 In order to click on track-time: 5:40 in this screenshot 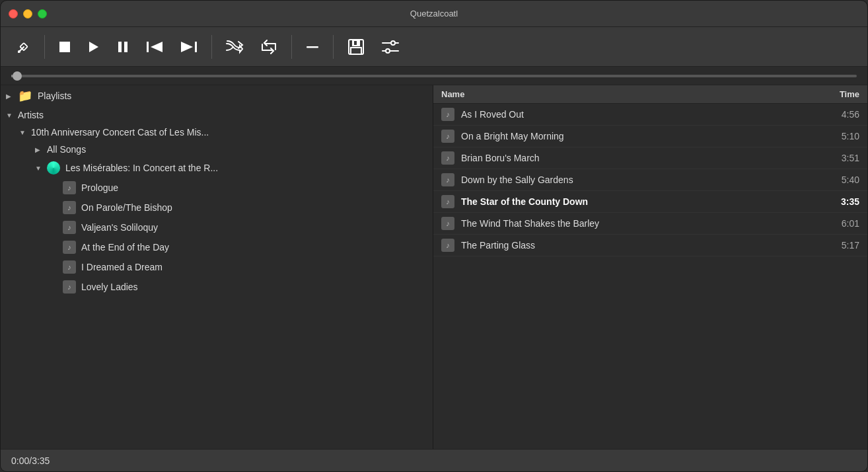, I will do `click(843, 180)`.